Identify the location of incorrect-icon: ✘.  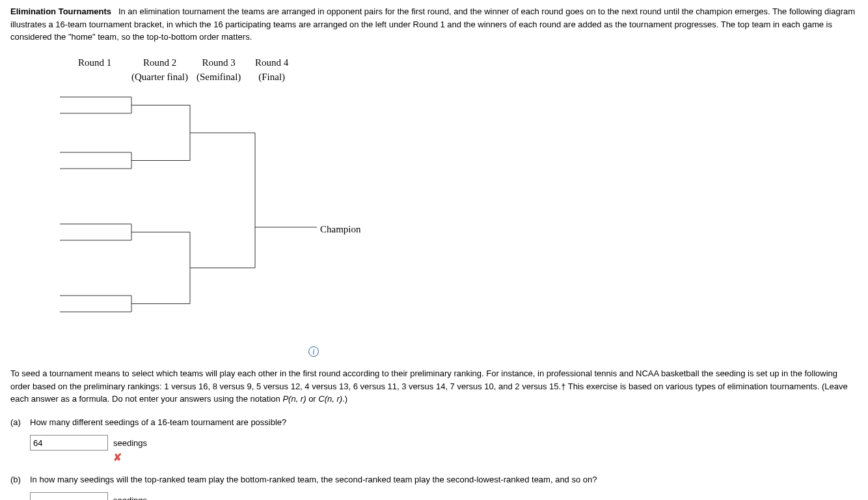
(117, 458).